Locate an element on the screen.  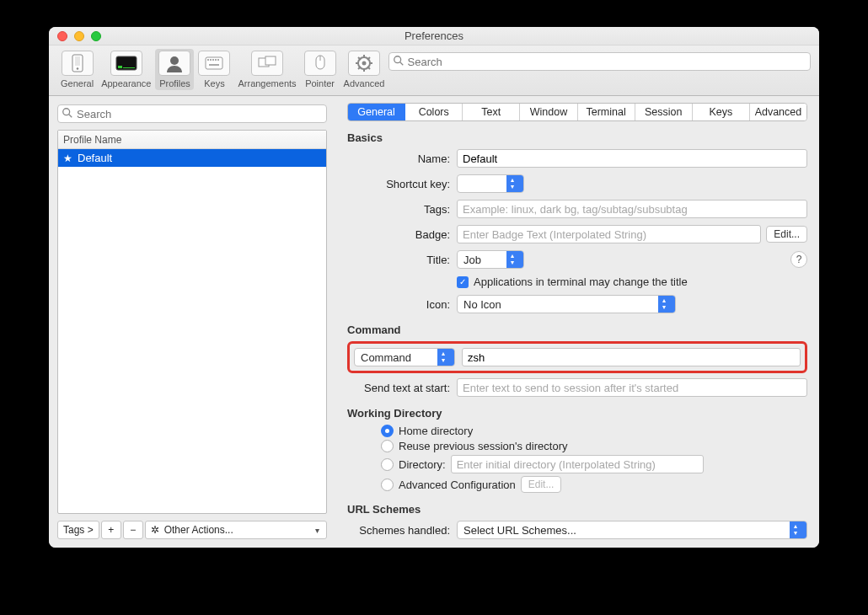
toolbar-label: Appearance is located at coordinates (126, 83).